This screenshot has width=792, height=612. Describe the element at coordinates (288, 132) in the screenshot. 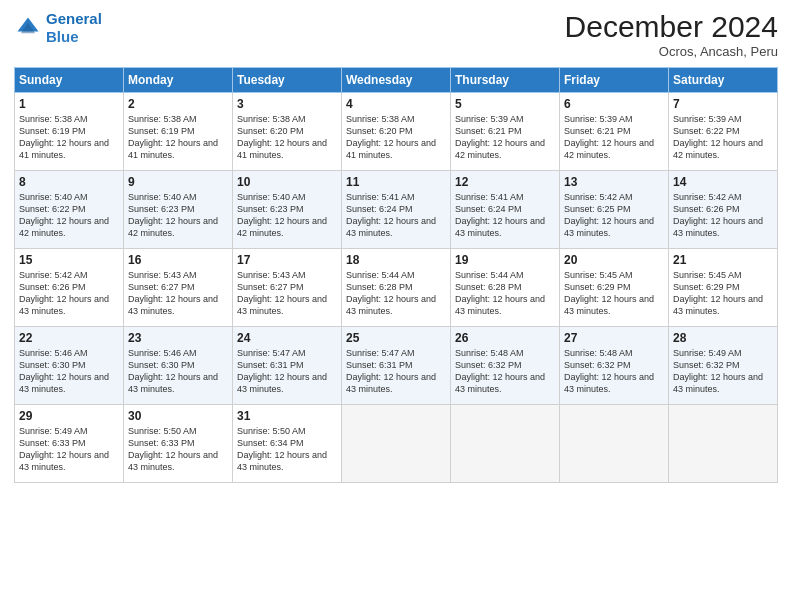

I see `calendar-cell: 3Sunrise: 5:38 AM Sunset: 6:20 PM Daylig…` at that location.